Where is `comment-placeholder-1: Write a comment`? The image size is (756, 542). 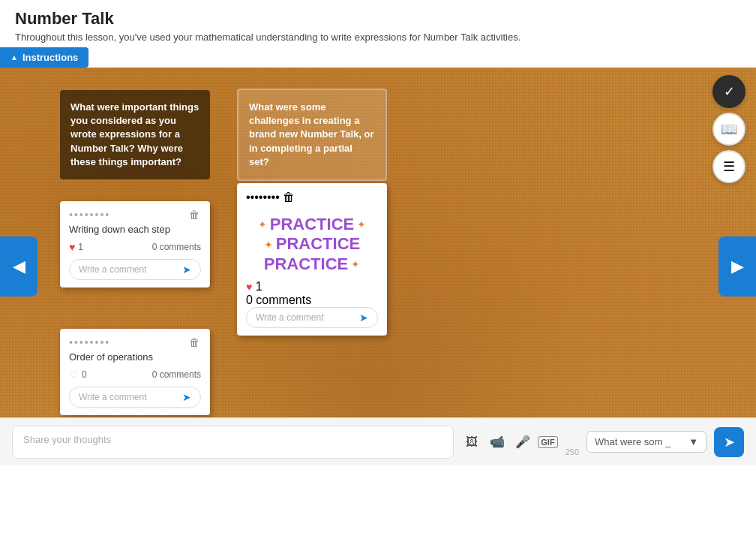
comment-placeholder-1: Write a comment is located at coordinates (112, 269).